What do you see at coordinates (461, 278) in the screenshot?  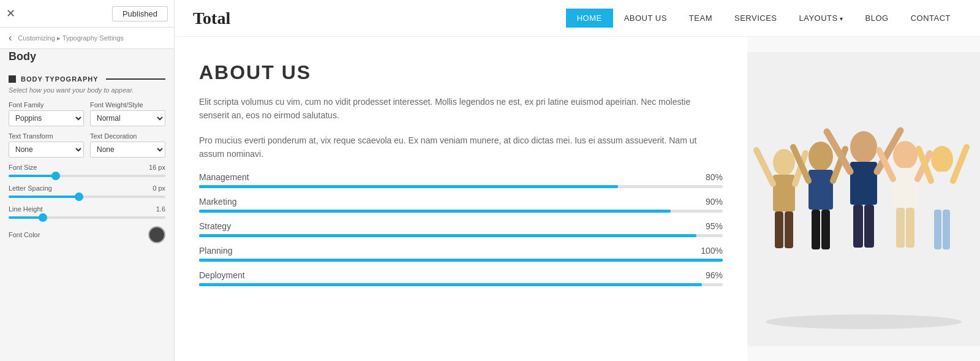 I see `progress-item: Deployment 96%` at bounding box center [461, 278].